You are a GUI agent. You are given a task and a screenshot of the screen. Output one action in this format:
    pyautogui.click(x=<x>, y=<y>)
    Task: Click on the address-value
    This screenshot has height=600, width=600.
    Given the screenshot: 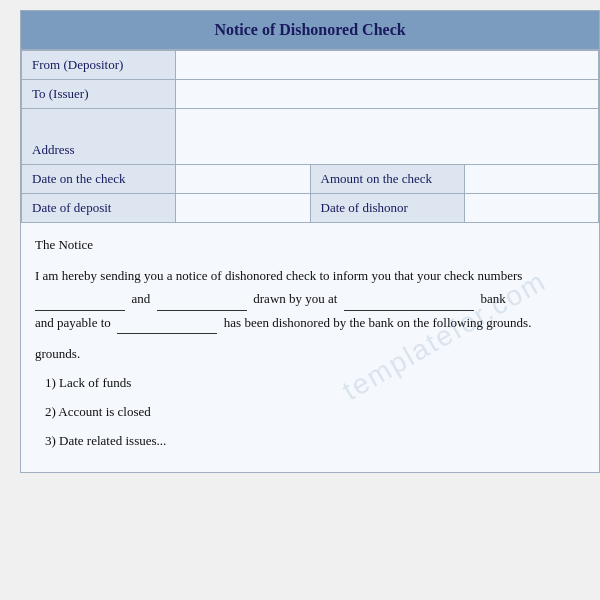 What is the action you would take?
    pyautogui.click(x=388, y=137)
    